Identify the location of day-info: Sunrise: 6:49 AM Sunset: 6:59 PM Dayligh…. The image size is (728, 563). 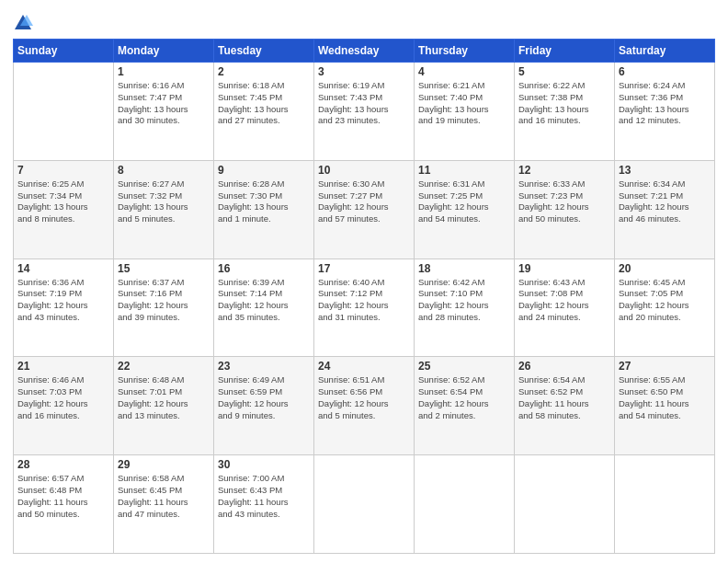
(264, 397).